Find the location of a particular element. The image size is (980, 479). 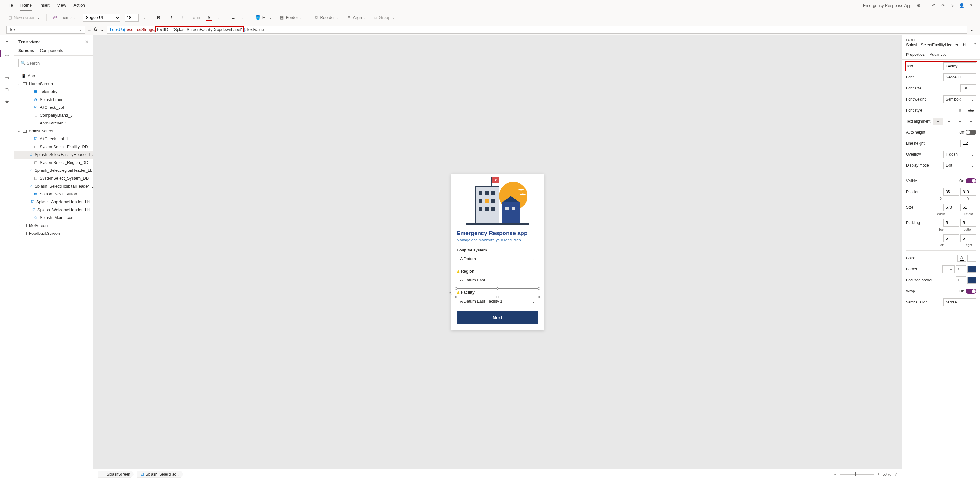

tree-item: ▭Splash_Next_Button is located at coordinates (53, 194).